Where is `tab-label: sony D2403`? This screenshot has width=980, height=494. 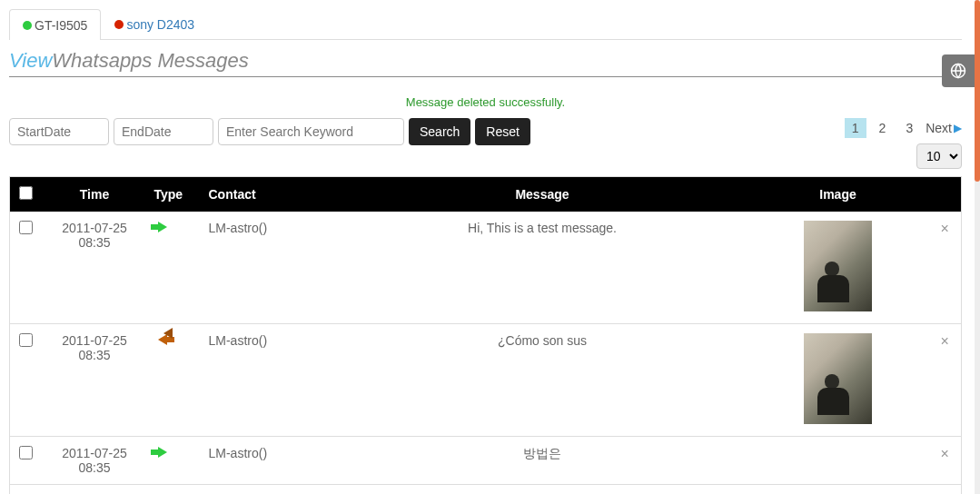 tab-label: sony D2403 is located at coordinates (160, 25).